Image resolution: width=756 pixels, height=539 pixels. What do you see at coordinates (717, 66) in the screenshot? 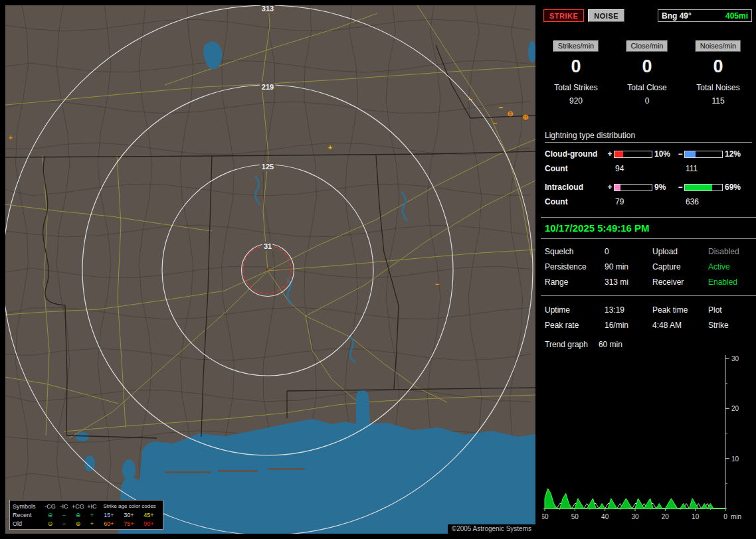
I see `noises-per-min-value: 0` at bounding box center [717, 66].